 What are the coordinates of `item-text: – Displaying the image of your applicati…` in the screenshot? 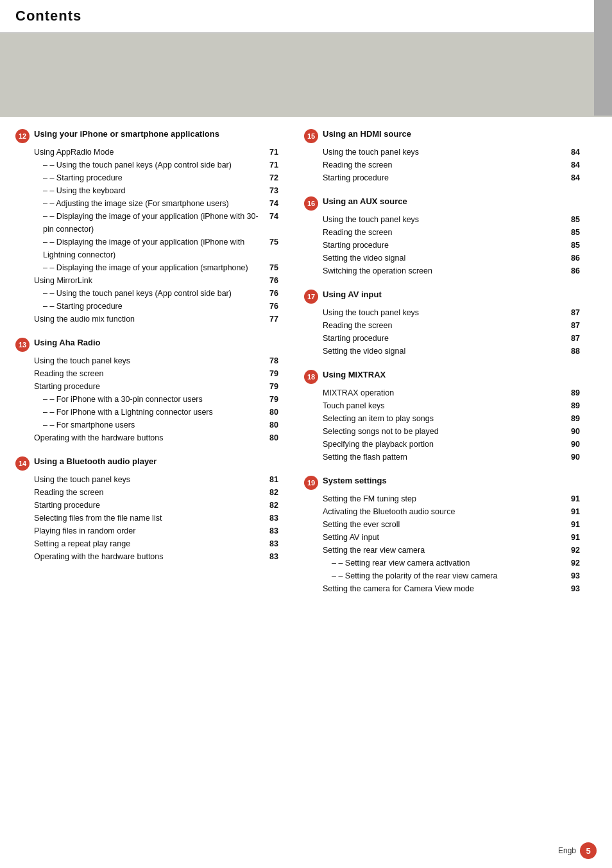 It's located at (155, 268).